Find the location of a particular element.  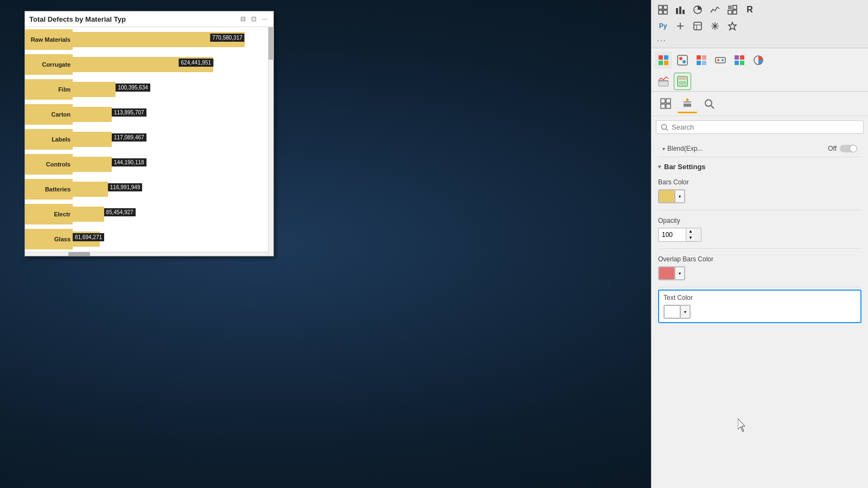

mini-toolbar is located at coordinates (760, 104).